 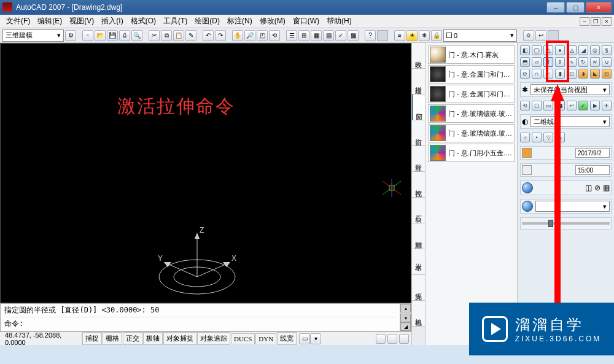 What do you see at coordinates (472, 114) in the screenshot?
I see `palette-item: 门 - 意.玻璃镶嵌.玻璃…` at bounding box center [472, 114].